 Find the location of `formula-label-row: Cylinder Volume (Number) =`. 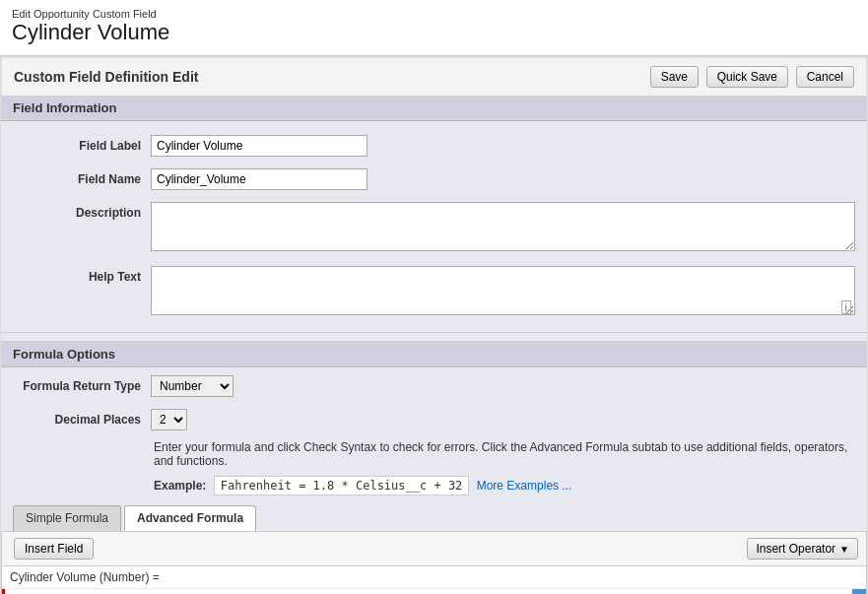

formula-label-row: Cylinder Volume (Number) = is located at coordinates (434, 577).